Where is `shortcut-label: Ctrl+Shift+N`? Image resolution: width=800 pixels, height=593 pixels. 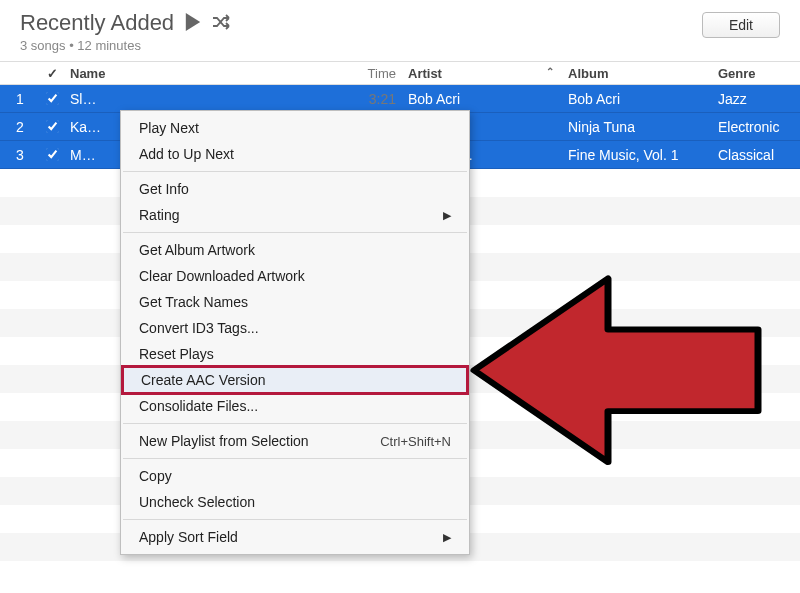 shortcut-label: Ctrl+Shift+N is located at coordinates (416, 442).